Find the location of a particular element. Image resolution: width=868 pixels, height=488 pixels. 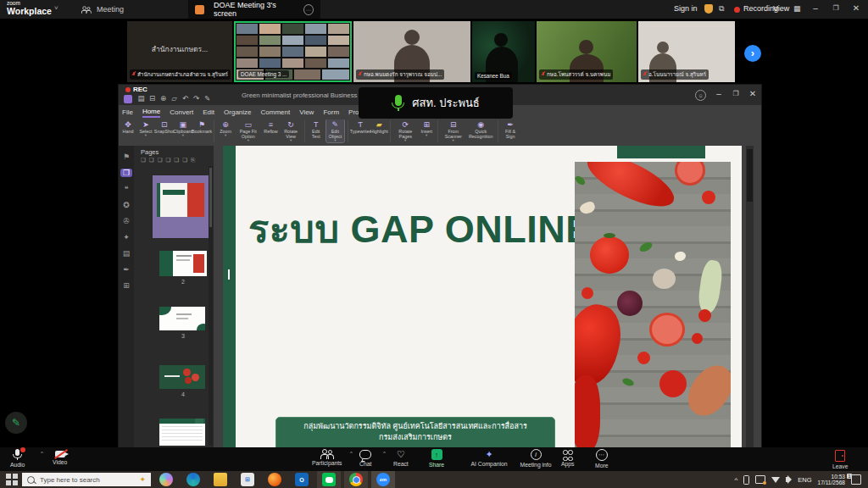

print-icon: ⊟ is located at coordinates (153, 98).